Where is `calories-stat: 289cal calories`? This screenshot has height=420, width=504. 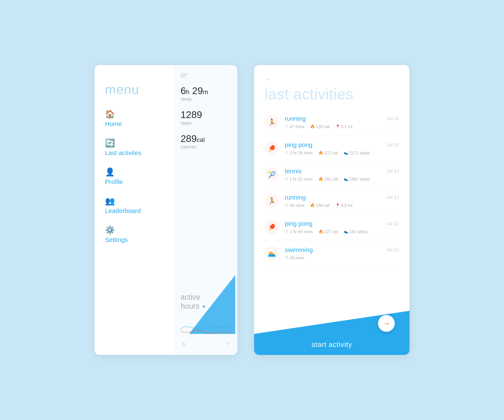 calories-stat: 289cal calories is located at coordinates (206, 142).